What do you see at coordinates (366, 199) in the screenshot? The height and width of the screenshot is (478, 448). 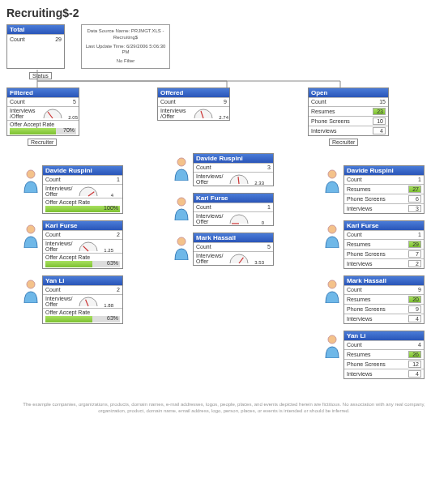 I see `phone-label: Phone Screens` at bounding box center [366, 199].